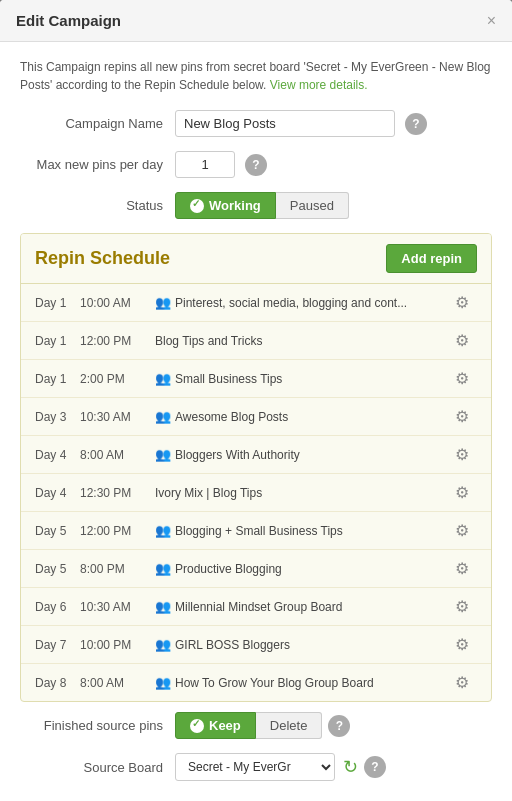 Image resolution: width=512 pixels, height=801 pixels. Describe the element at coordinates (68, 20) in the screenshot. I see `modal-title: Edit Campaign` at that location.